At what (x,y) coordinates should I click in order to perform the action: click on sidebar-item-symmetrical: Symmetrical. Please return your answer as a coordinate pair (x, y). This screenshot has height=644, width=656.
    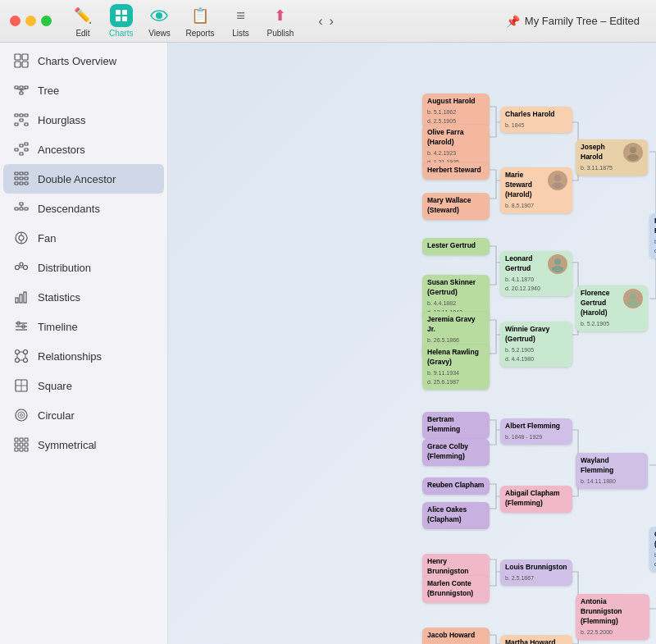
    Looking at the image, I should click on (84, 445).